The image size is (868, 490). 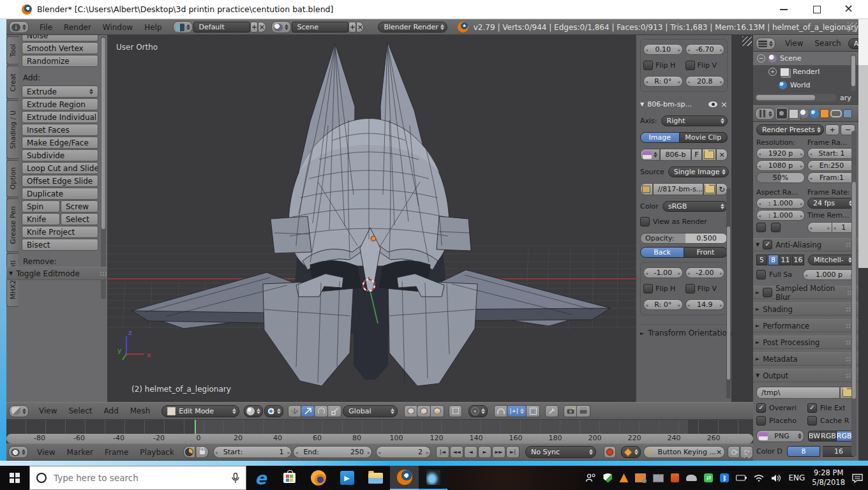 I want to click on defender-icon, so click(x=608, y=479).